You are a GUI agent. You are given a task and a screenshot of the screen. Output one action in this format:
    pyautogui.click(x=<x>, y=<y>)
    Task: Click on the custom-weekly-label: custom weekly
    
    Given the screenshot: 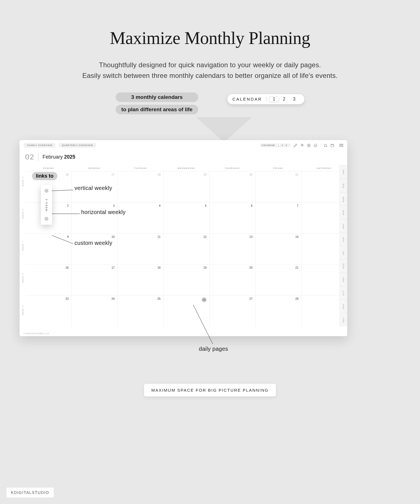 What is the action you would take?
    pyautogui.click(x=94, y=243)
    